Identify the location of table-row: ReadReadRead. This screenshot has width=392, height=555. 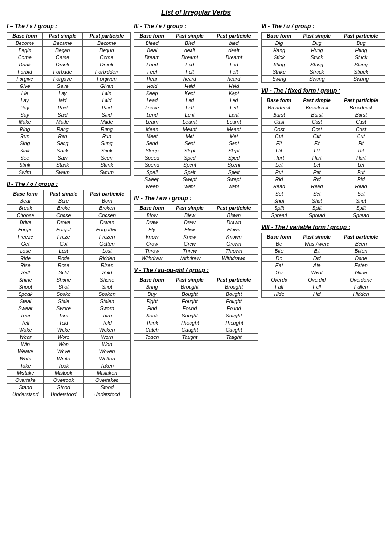
(323, 186).